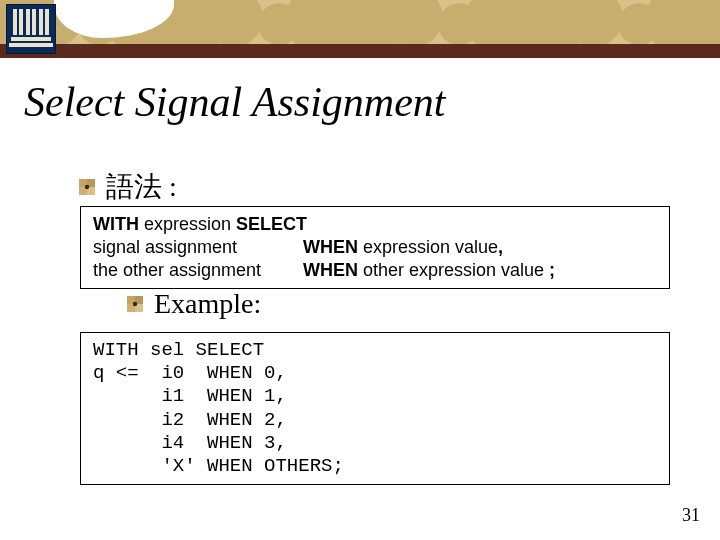 This screenshot has height=540, width=720. Describe the element at coordinates (272, 224) in the screenshot. I see `kw-select: SELECT` at that location.